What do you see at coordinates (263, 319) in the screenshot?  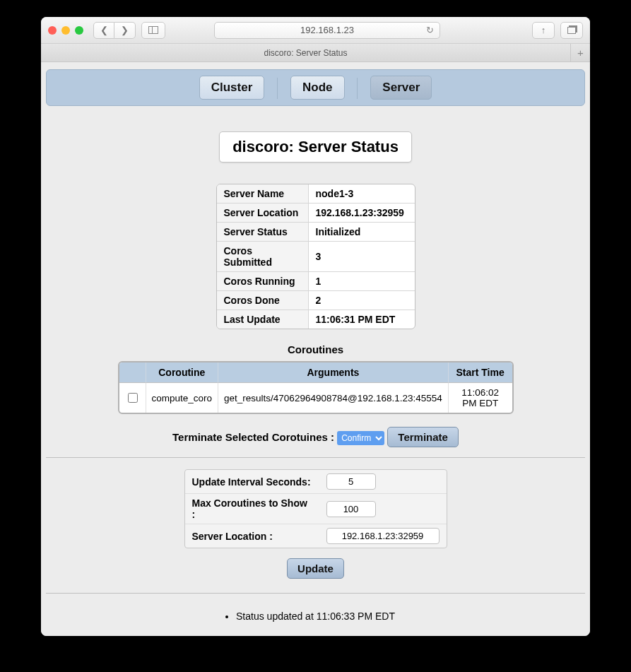 I see `status-key: Last Update` at bounding box center [263, 319].